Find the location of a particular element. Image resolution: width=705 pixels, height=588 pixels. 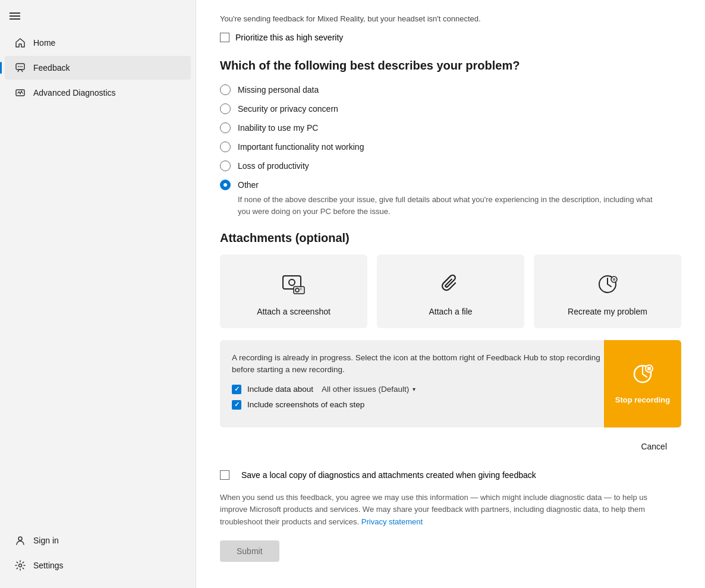

sidebar-item-settings: Settings is located at coordinates (97, 565).